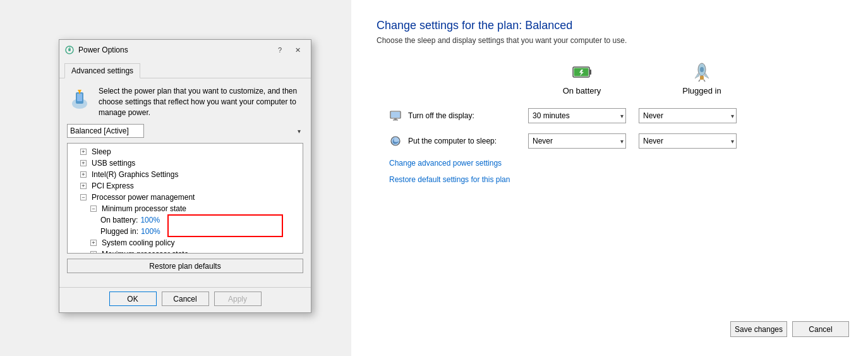  Describe the element at coordinates (83, 175) in the screenshot. I see `tree-expand-intel: +` at that location.